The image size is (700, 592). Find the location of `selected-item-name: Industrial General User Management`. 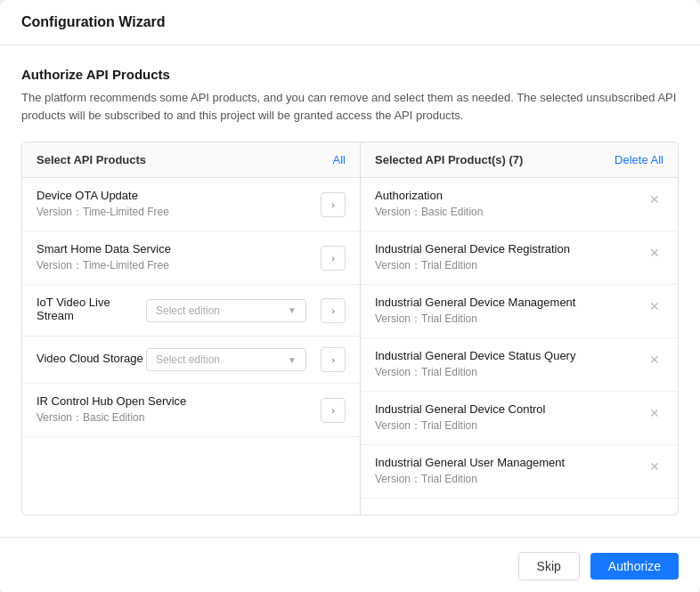

selected-item-name: Industrial General User Management is located at coordinates (510, 463).